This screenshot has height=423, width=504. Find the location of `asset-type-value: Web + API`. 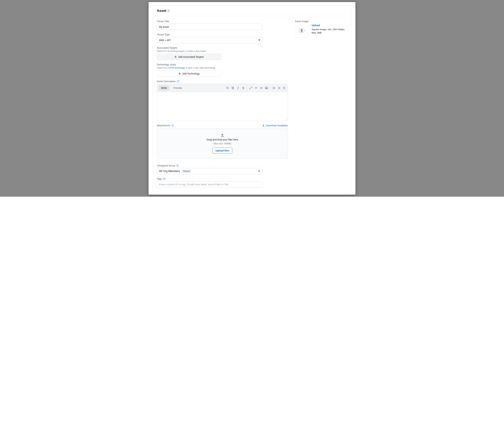

asset-type-value: Web + API is located at coordinates (165, 40).